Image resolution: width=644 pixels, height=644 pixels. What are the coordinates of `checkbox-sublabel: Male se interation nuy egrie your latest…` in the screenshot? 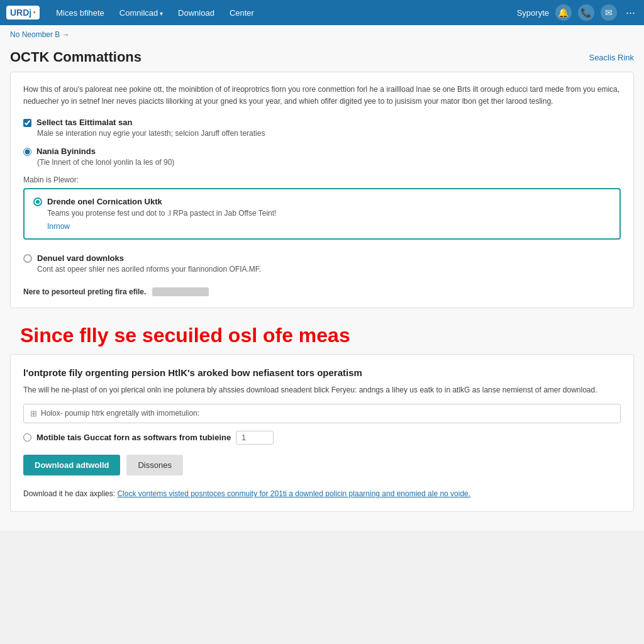 It's located at (329, 133).